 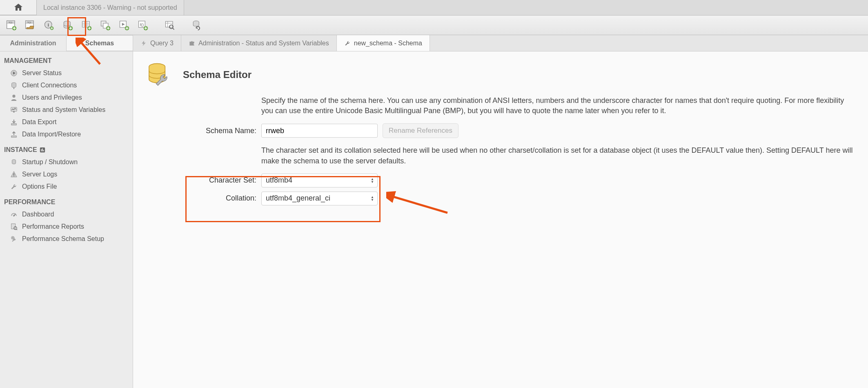 I want to click on import-icon, so click(x=14, y=134).